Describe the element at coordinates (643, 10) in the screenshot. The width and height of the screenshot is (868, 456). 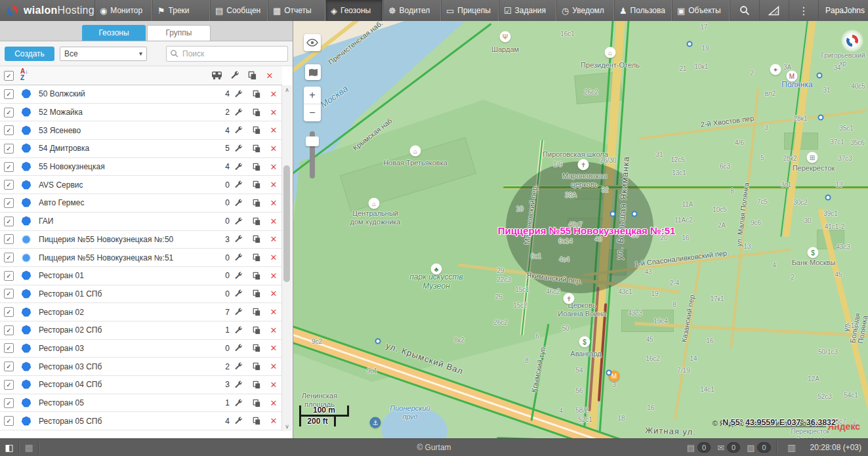
I see `nav-item-users: ♟Пользова` at that location.